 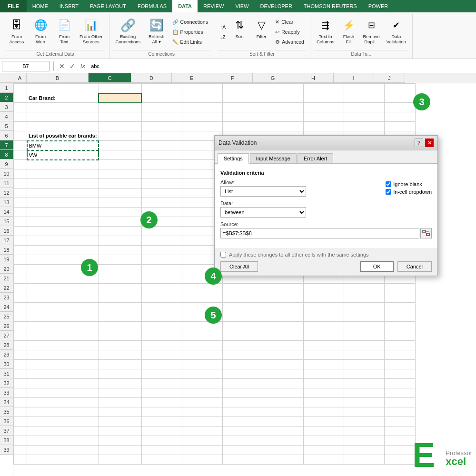 What do you see at coordinates (110, 78) in the screenshot?
I see `col-header-C: C` at bounding box center [110, 78].